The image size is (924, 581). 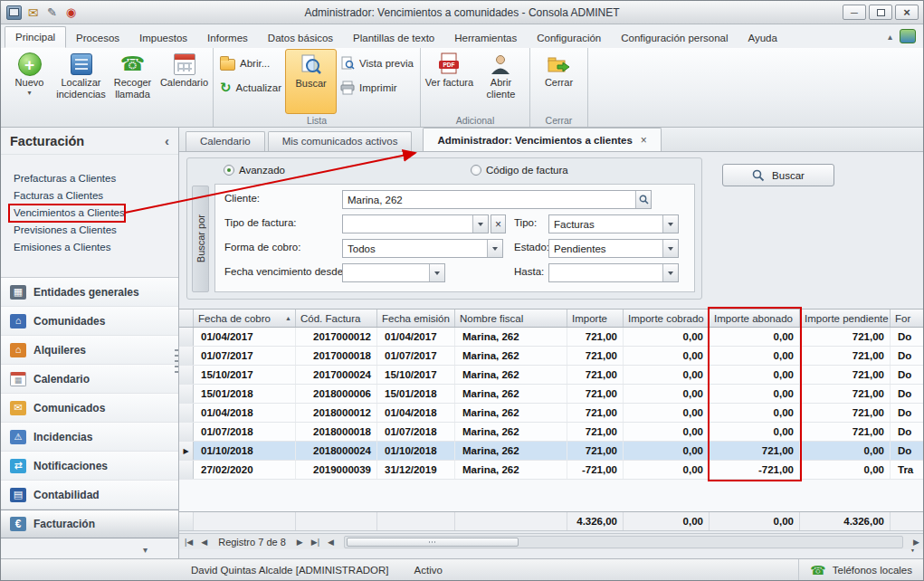 I want to click on radio-codigo-factura: Código de factura, so click(x=519, y=170).